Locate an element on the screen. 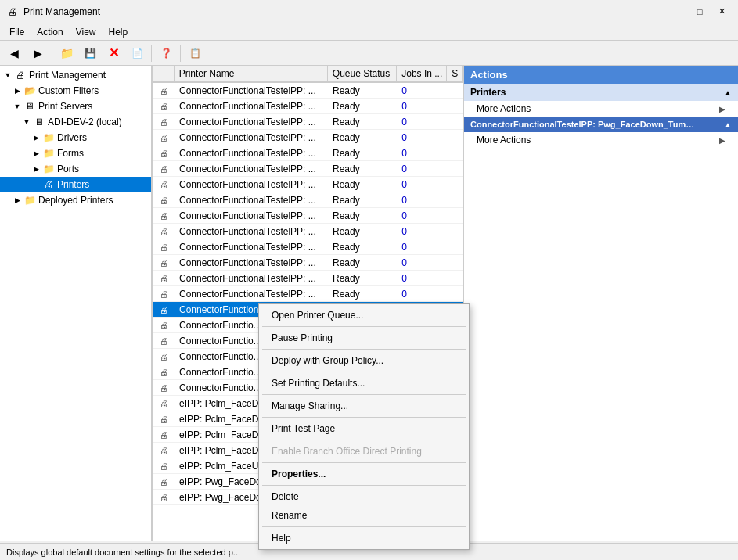  help-button: ❓ is located at coordinates (166, 53).